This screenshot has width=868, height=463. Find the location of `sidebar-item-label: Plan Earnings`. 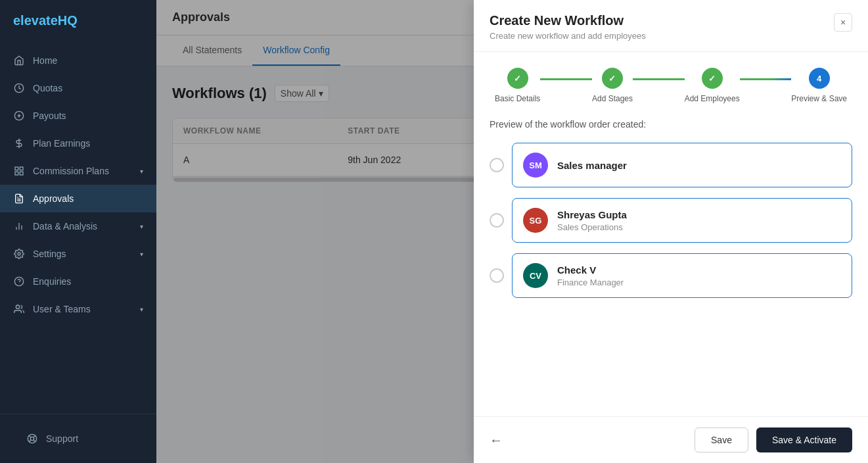

sidebar-item-label: Plan Earnings is located at coordinates (62, 143).